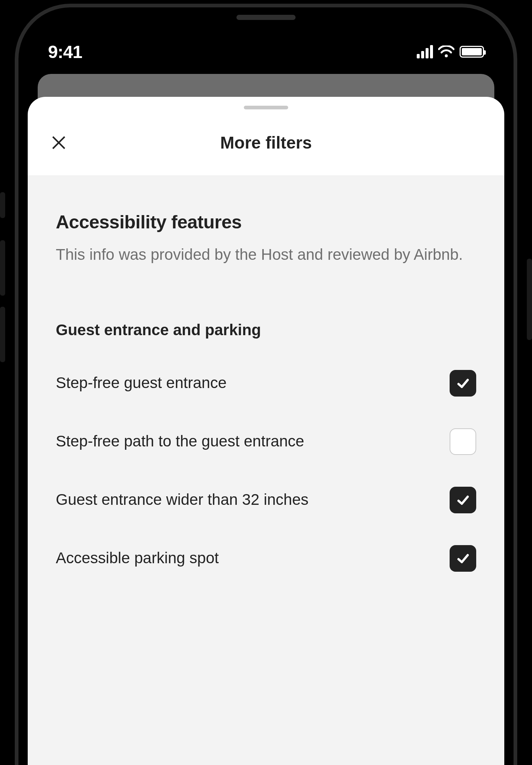  I want to click on section-title: Accessibility features, so click(266, 222).